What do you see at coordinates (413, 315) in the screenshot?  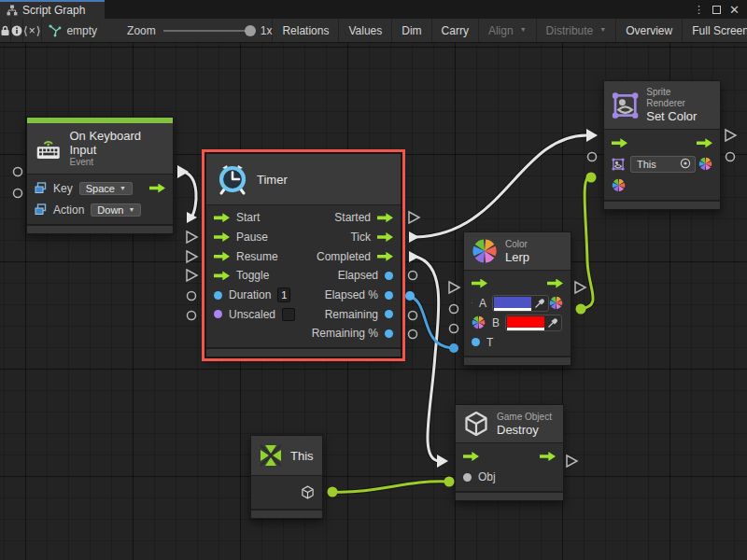 I see `port-remaining` at bounding box center [413, 315].